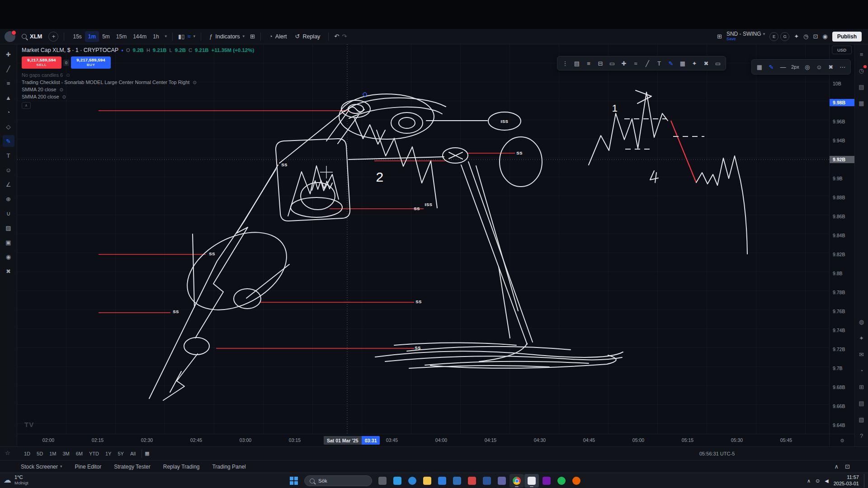 The width and height of the screenshot is (868, 488). What do you see at coordinates (472, 481) in the screenshot?
I see `adobe-icon` at bounding box center [472, 481].